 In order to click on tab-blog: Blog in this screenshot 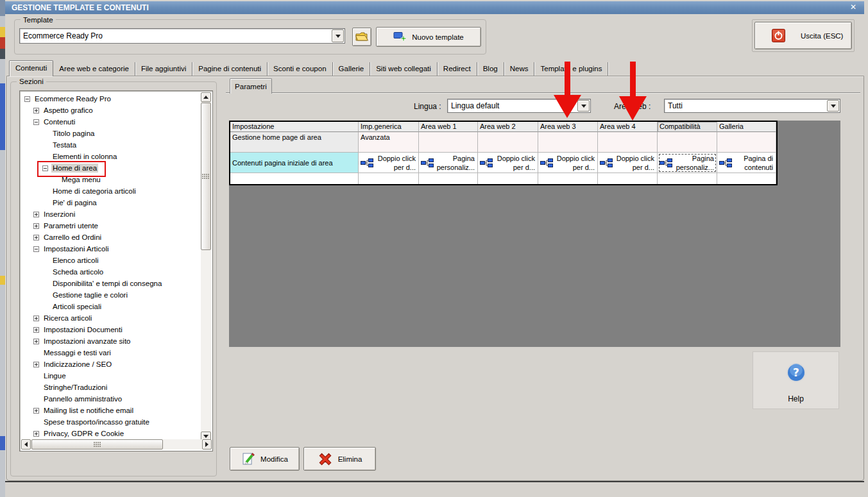, I will do `click(491, 69)`.